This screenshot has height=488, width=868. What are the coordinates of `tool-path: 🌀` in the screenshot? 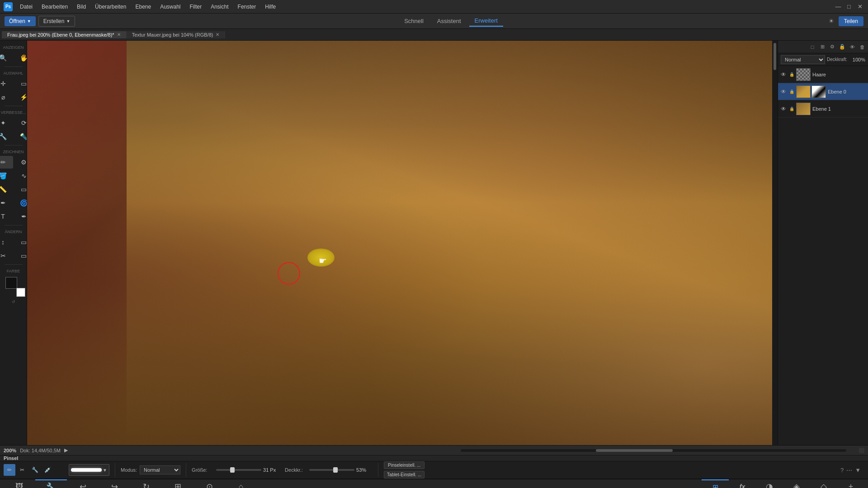 It's located at (21, 203).